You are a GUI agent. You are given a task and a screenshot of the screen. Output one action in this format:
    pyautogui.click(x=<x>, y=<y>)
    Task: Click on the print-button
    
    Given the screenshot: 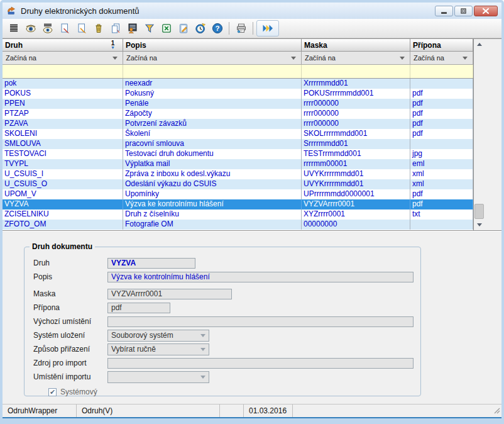 What is the action you would take?
    pyautogui.click(x=241, y=28)
    